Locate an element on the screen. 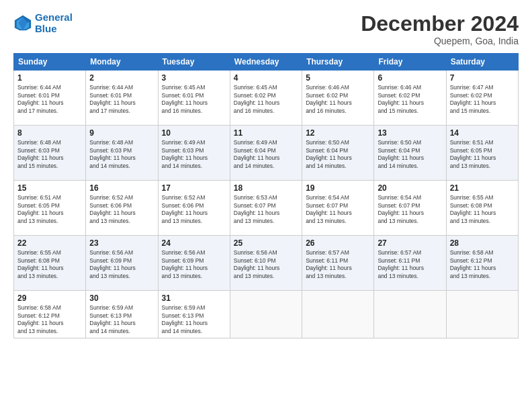  day-number: 31 is located at coordinates (194, 298).